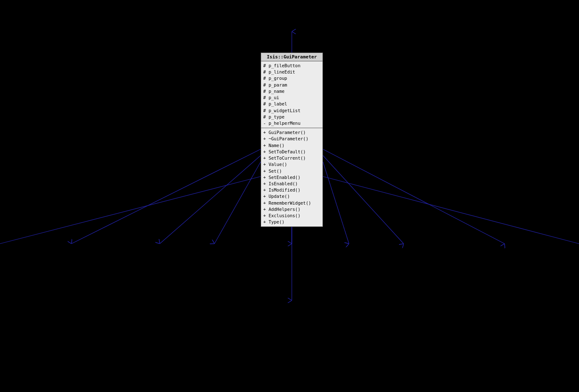 Image resolution: width=579 pixels, height=392 pixels. Describe the element at coordinates (292, 190) in the screenshot. I see `method-line: + IsModified()` at that location.